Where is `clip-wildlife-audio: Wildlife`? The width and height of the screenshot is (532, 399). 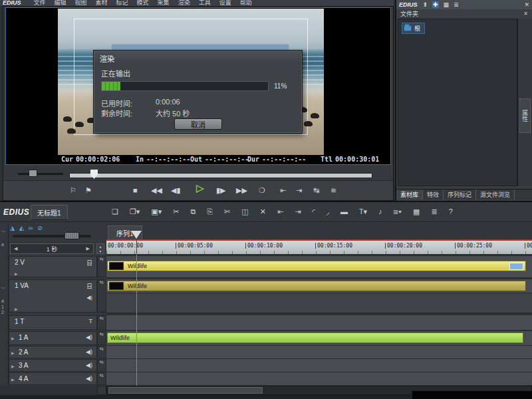
clip-wildlife-audio: Wildlife is located at coordinates (315, 338).